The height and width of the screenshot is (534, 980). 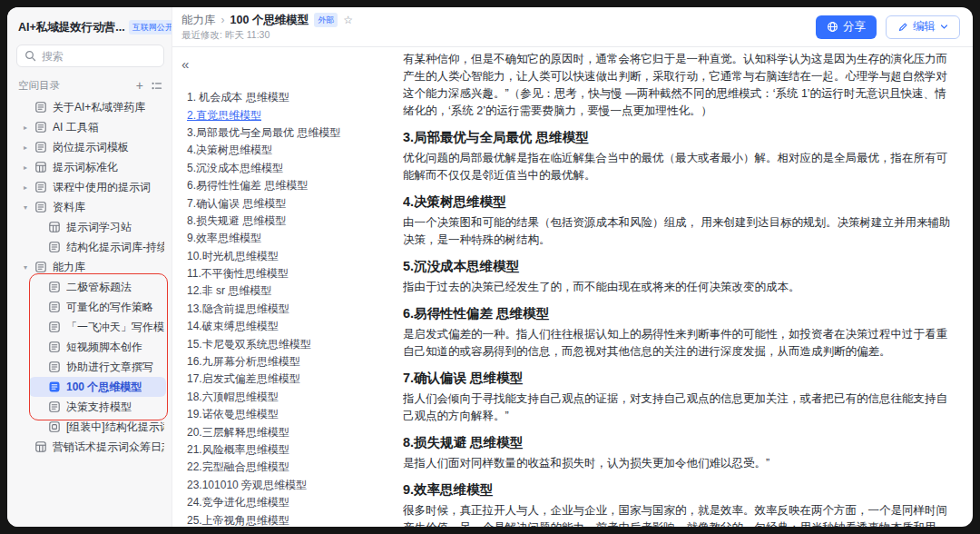 What do you see at coordinates (41, 447) in the screenshot?
I see `table-icon` at bounding box center [41, 447].